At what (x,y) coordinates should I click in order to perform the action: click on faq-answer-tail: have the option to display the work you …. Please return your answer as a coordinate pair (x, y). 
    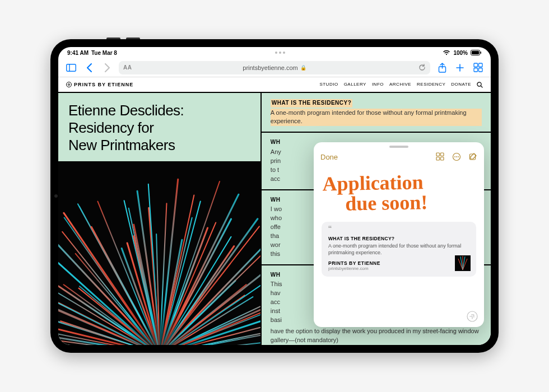
    Looking at the image, I should click on (376, 336).